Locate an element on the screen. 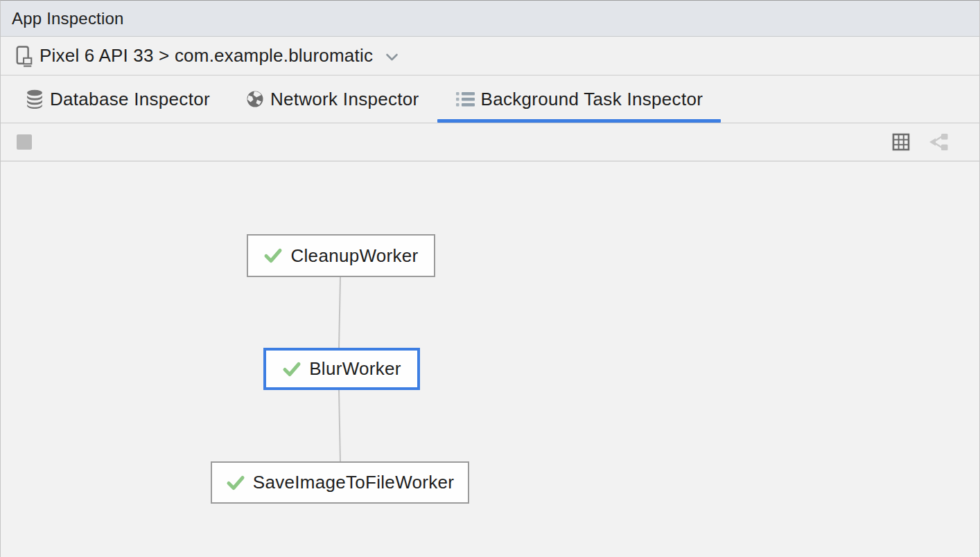 The width and height of the screenshot is (980, 557). worker-node-saveimagetofileworker: SaveImageToFileWorker is located at coordinates (340, 482).